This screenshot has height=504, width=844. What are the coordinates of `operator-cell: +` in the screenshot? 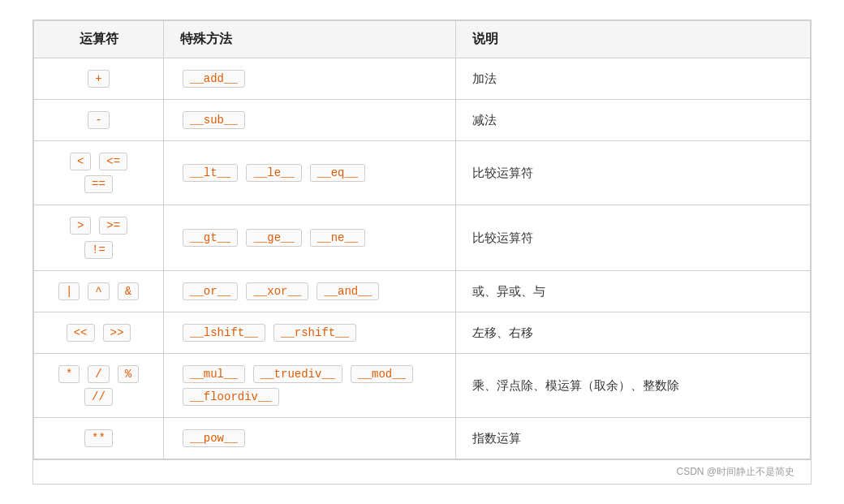 It's located at (99, 80).